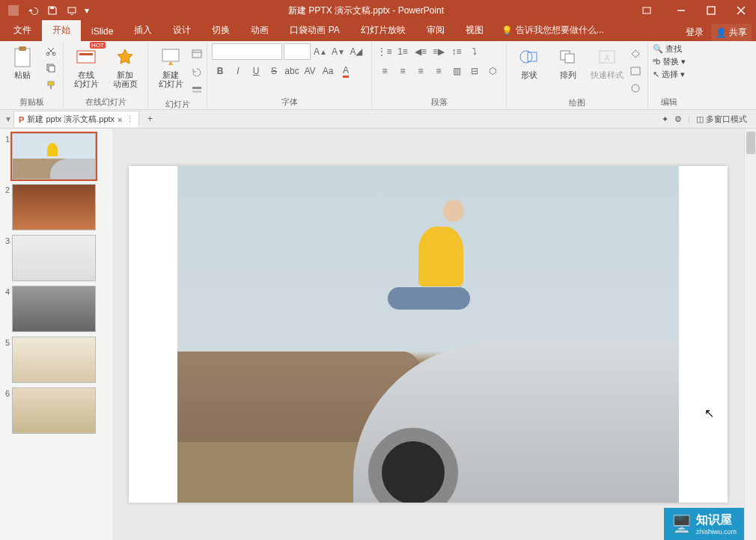  What do you see at coordinates (143, 31) in the screenshot?
I see `tab-insert: 插入` at bounding box center [143, 31].